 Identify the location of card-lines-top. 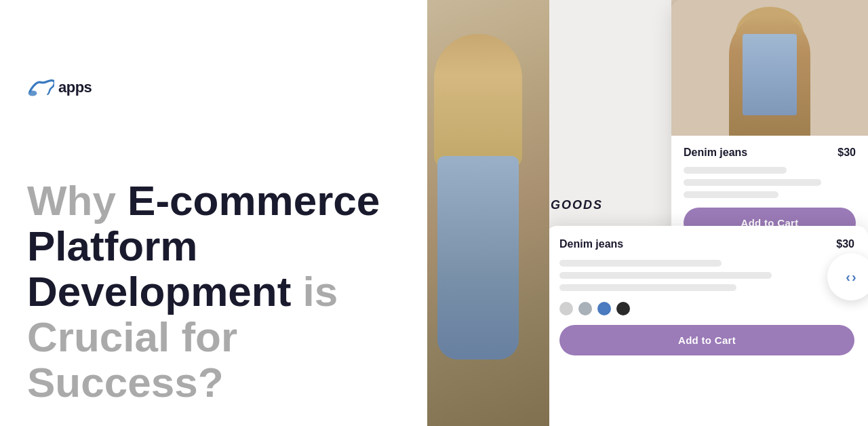
(770, 182).